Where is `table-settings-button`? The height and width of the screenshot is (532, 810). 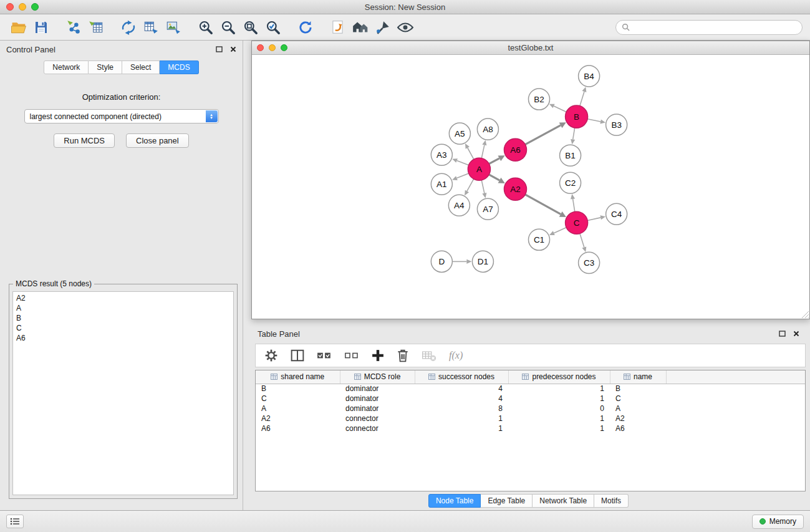
table-settings-button is located at coordinates (271, 355).